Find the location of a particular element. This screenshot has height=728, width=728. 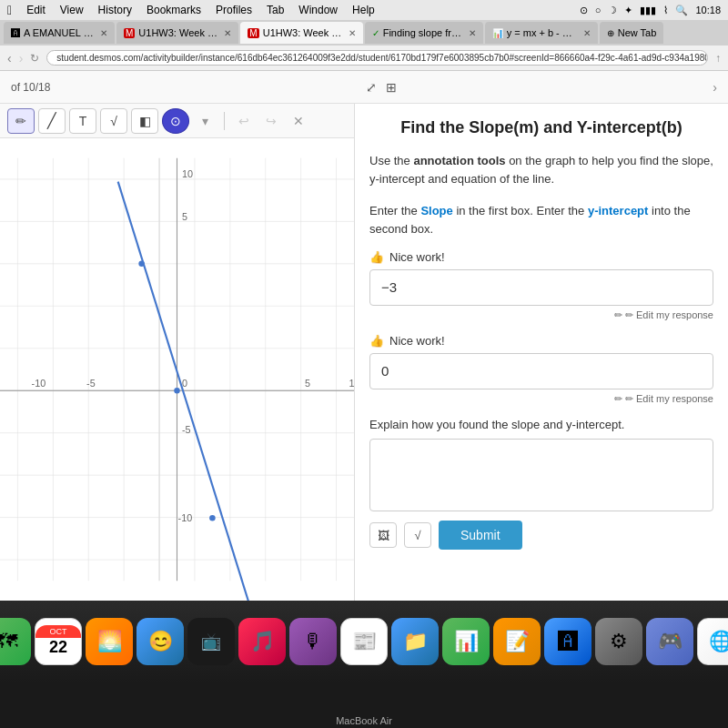

dock-appletv: 📺 is located at coordinates (211, 642).